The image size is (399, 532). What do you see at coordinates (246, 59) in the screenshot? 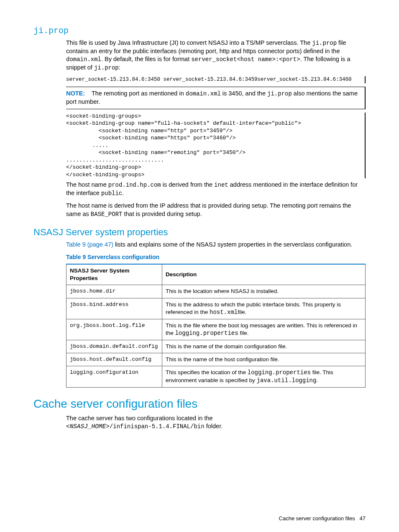
I see `code-inline: server_socket<host name>:<port>` at bounding box center [246, 59].